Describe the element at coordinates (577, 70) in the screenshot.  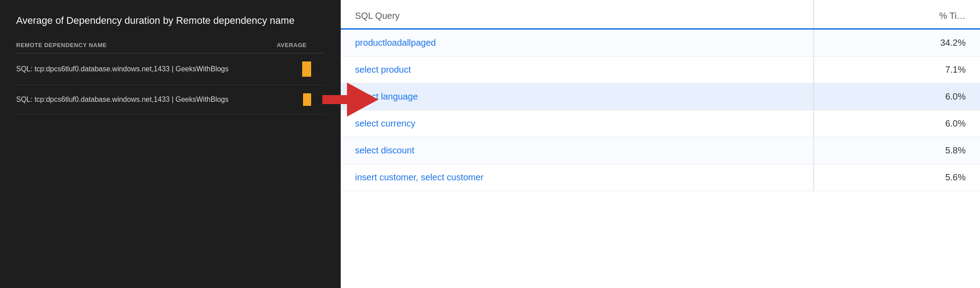
I see `query-cell: select product` at that location.